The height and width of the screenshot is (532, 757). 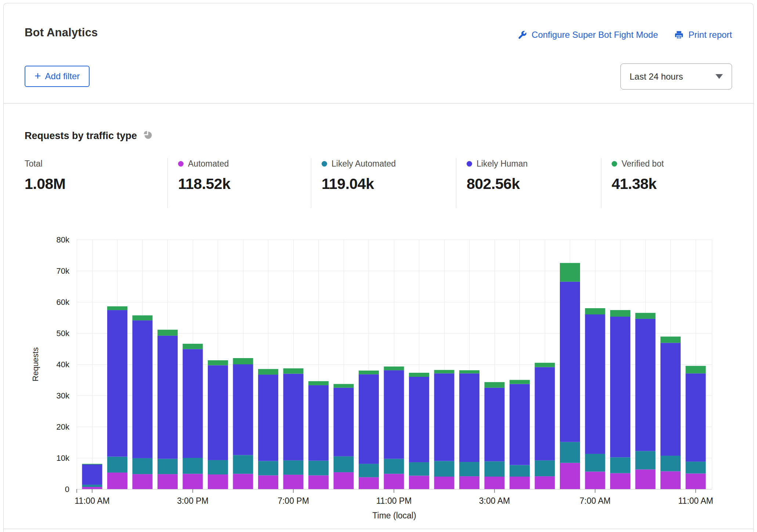 What do you see at coordinates (57, 76) in the screenshot?
I see `add-filter-button: + Add filter` at bounding box center [57, 76].